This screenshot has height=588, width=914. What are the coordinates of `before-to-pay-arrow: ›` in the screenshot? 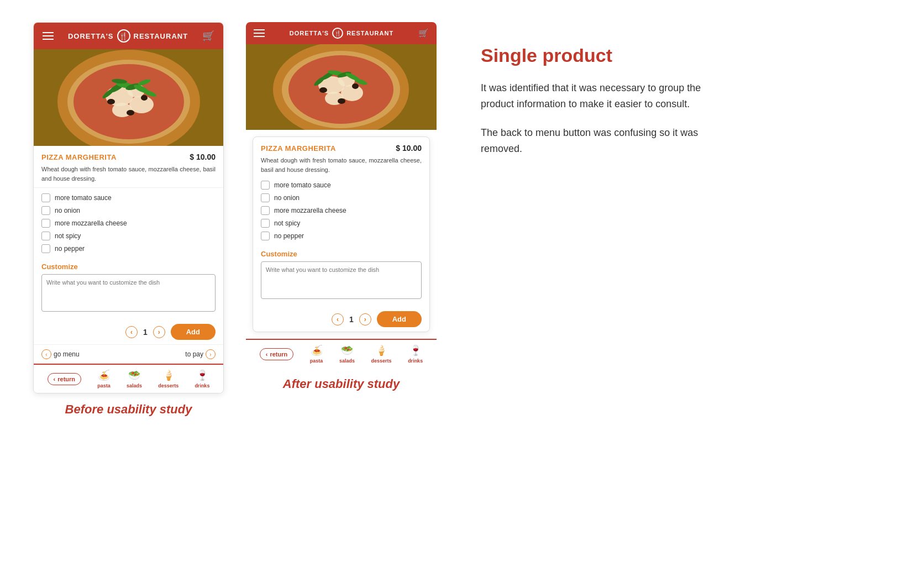 It's located at (211, 354).